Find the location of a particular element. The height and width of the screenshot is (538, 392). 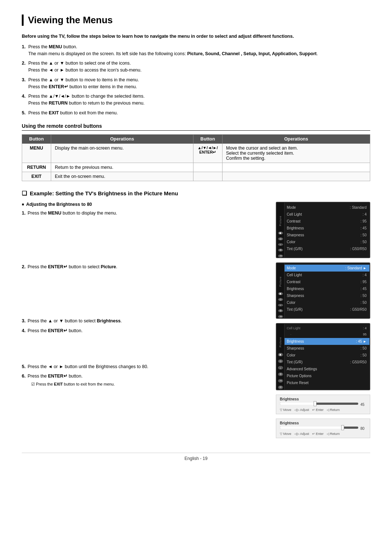

sidebar-icon-1: ▣ is located at coordinates (281, 233).